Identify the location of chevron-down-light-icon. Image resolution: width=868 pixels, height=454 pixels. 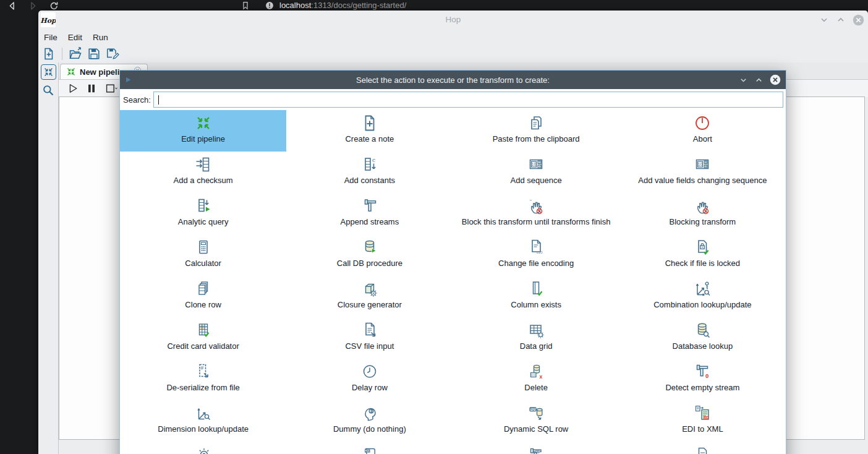
(743, 80).